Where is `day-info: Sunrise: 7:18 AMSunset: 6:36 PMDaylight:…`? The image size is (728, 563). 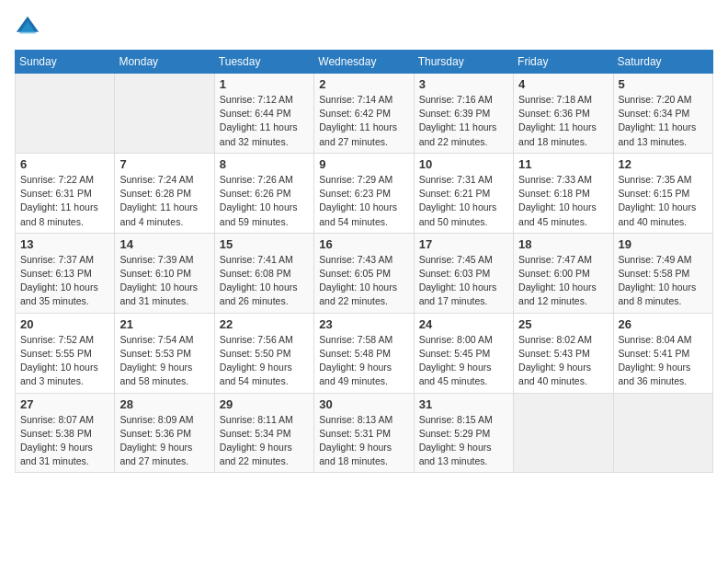
day-info: Sunrise: 7:18 AMSunset: 6:36 PMDaylight:… is located at coordinates (563, 121).